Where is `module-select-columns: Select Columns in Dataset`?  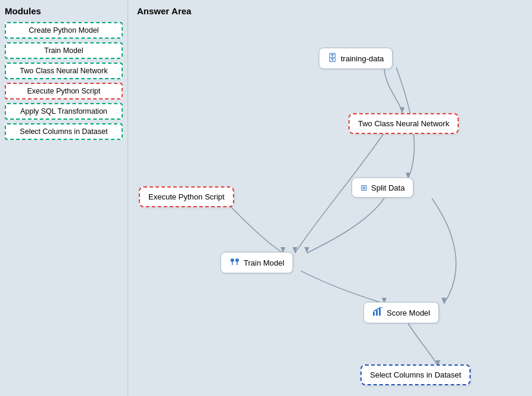 module-select-columns: Select Columns in Dataset is located at coordinates (64, 132).